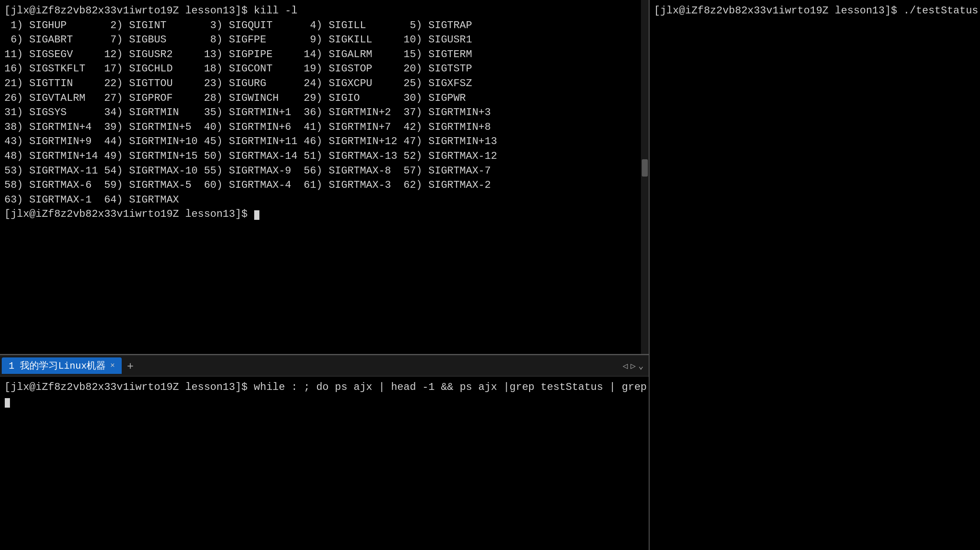  Describe the element at coordinates (273, 10) in the screenshot. I see `top-command: kill -l` at that location.